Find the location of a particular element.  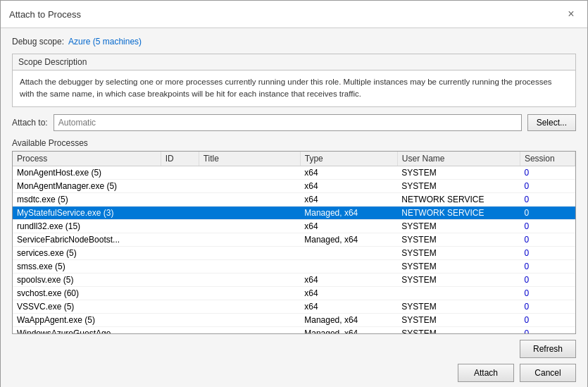

close-button: × is located at coordinates (571, 14).